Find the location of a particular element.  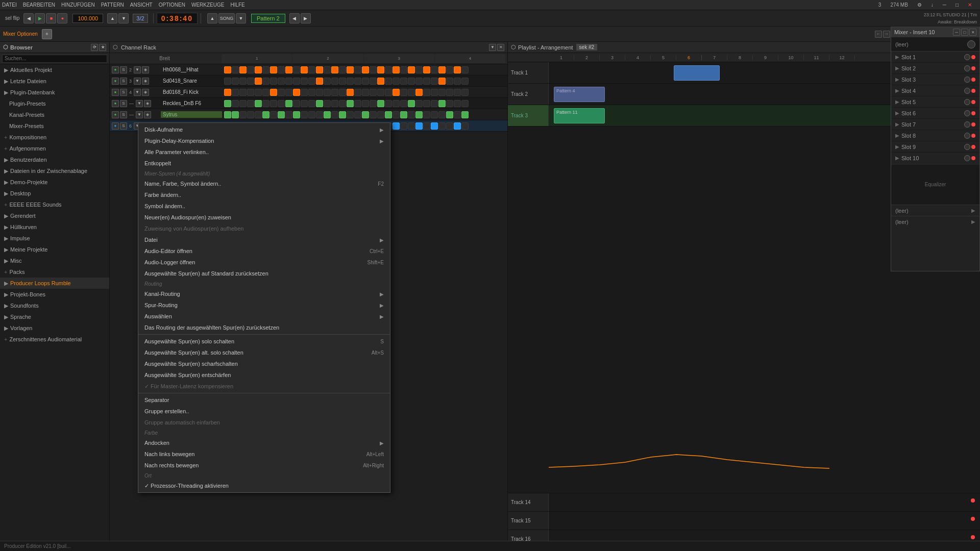

beat-k31 is located at coordinates (457, 92).